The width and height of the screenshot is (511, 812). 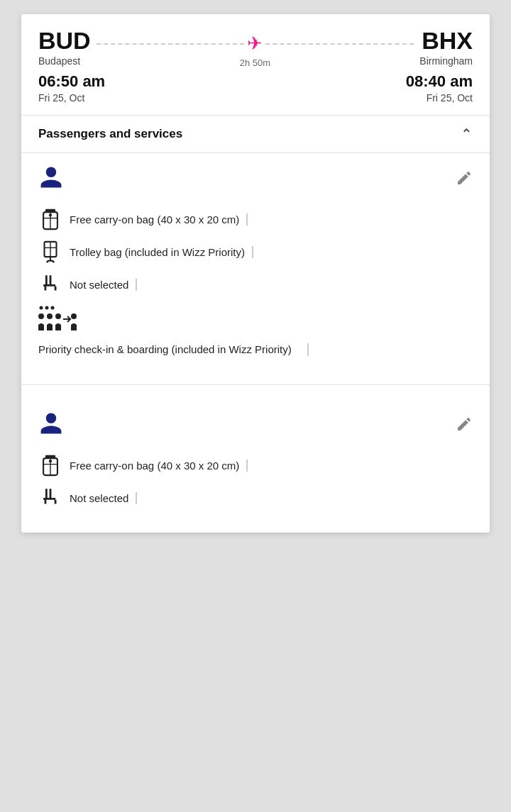 I want to click on service-priority-1: Priority check-in & boarding (included i…, so click(x=256, y=330).